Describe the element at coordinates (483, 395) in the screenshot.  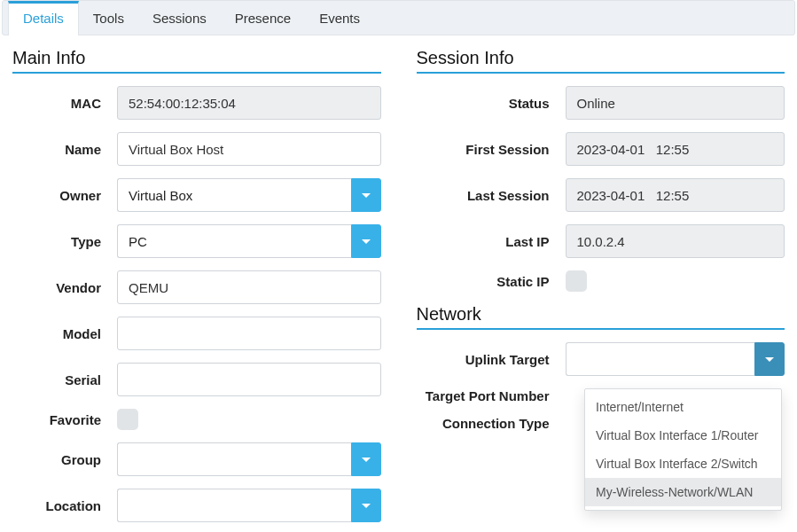
I see `target-port-label: Target Port Number` at that location.